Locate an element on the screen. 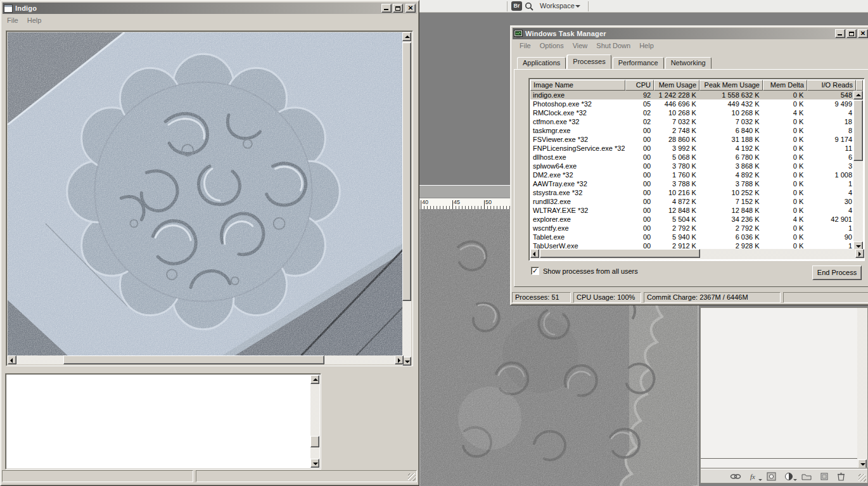 The image size is (868, 486). new-layer-icon is located at coordinates (824, 476).